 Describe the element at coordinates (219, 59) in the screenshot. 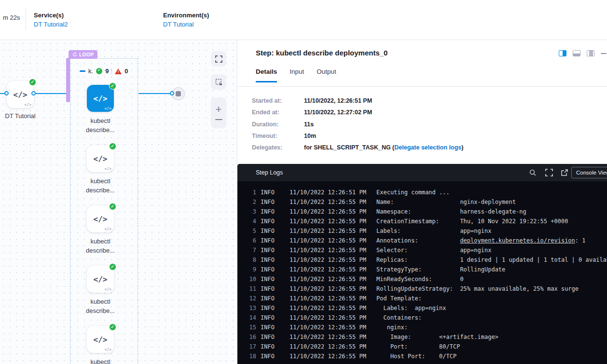

I see `fullscreen-icon` at that location.